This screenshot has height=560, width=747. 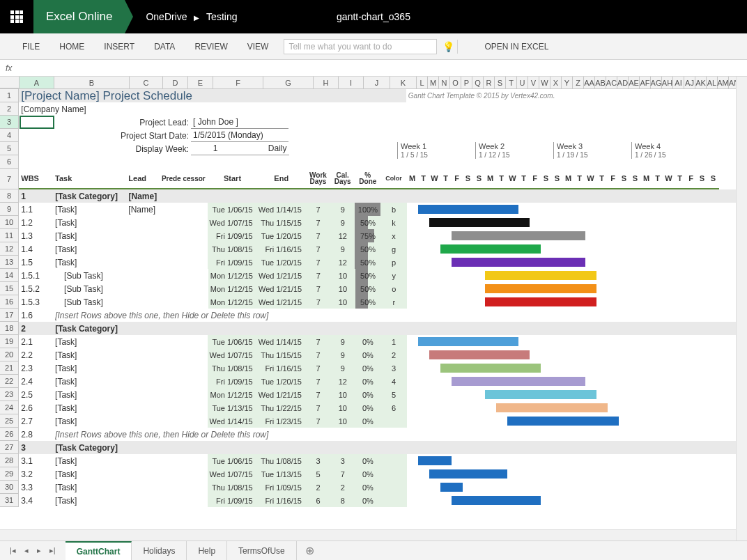 What do you see at coordinates (712, 82) in the screenshot?
I see `col-AL: AL` at bounding box center [712, 82].